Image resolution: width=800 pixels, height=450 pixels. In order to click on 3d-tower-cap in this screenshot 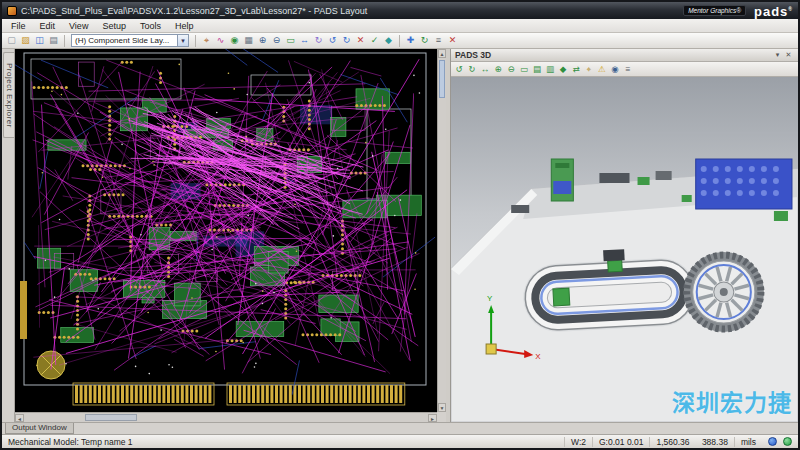, I will do `click(562, 166)`.